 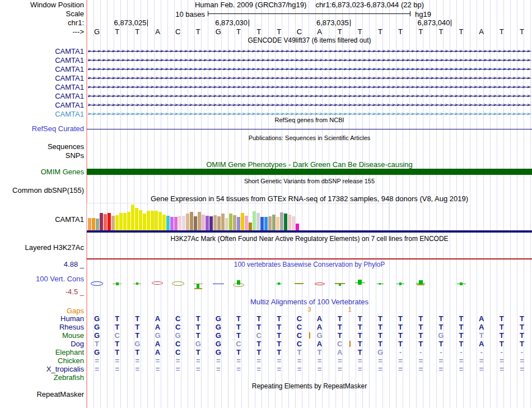 I want to click on species-label: Dog, so click(x=42, y=344).